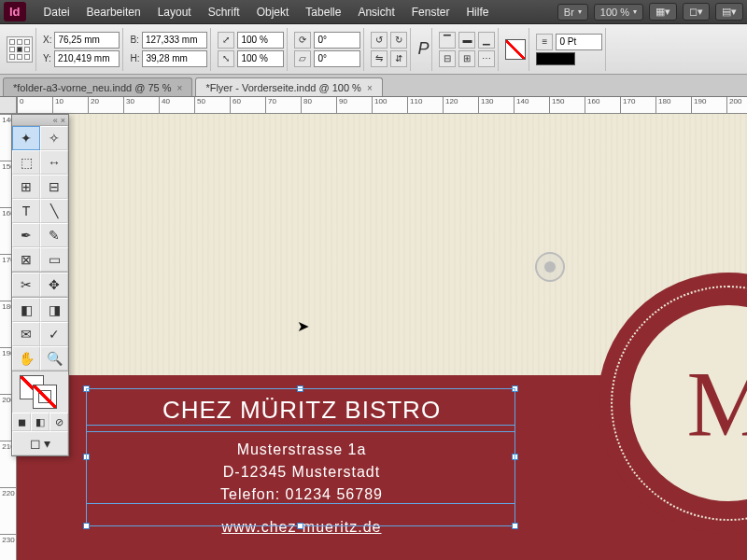 Image resolution: width=747 pixels, height=560 pixels. Describe the element at coordinates (379, 59) in the screenshot. I see `flip-h-button: ⇋` at that location.